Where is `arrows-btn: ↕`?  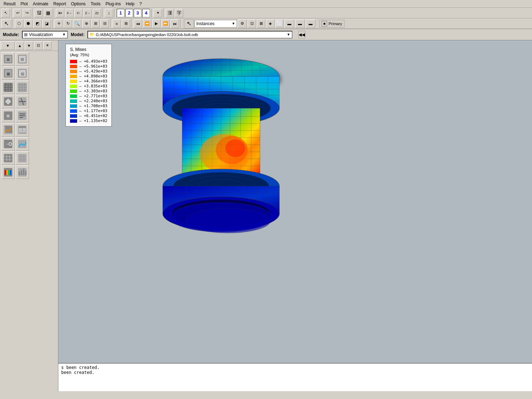
arrows-btn: ↕ is located at coordinates (109, 13).